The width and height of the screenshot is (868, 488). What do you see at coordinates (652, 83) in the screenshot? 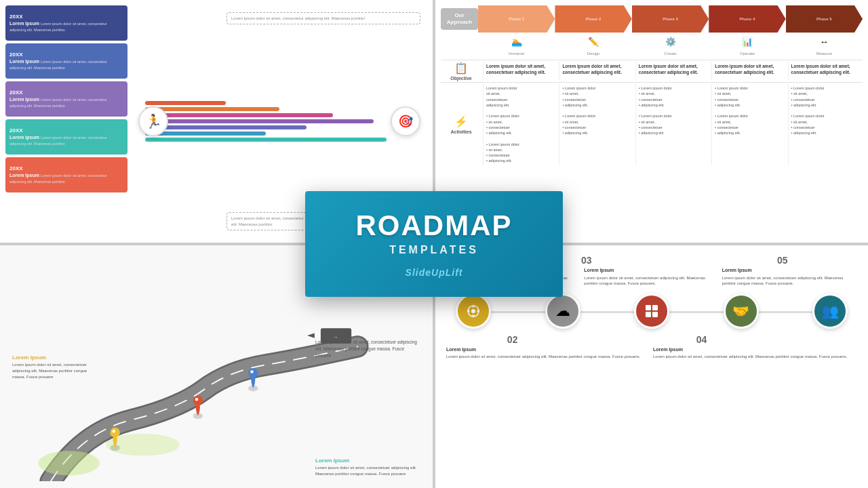
I see `q2-divider-mid` at bounding box center [652, 83].